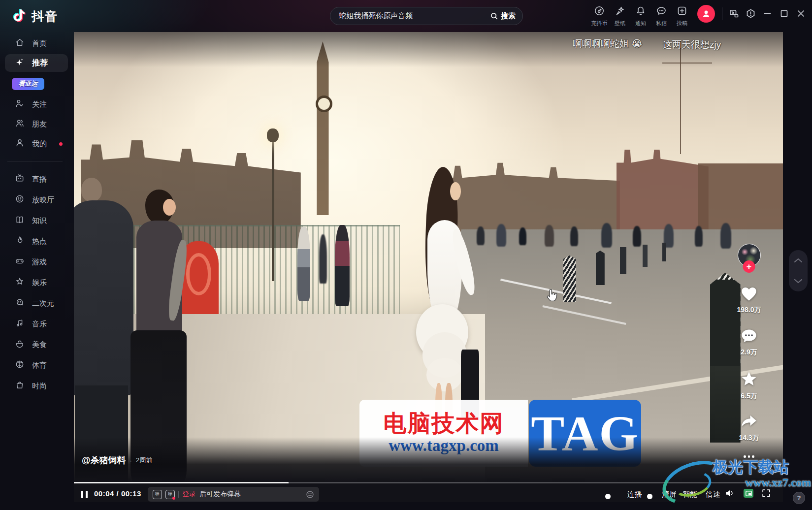 This screenshot has height=510, width=812. What do you see at coordinates (39, 43) in the screenshot?
I see `sidebar-item-label: 首页` at bounding box center [39, 43].